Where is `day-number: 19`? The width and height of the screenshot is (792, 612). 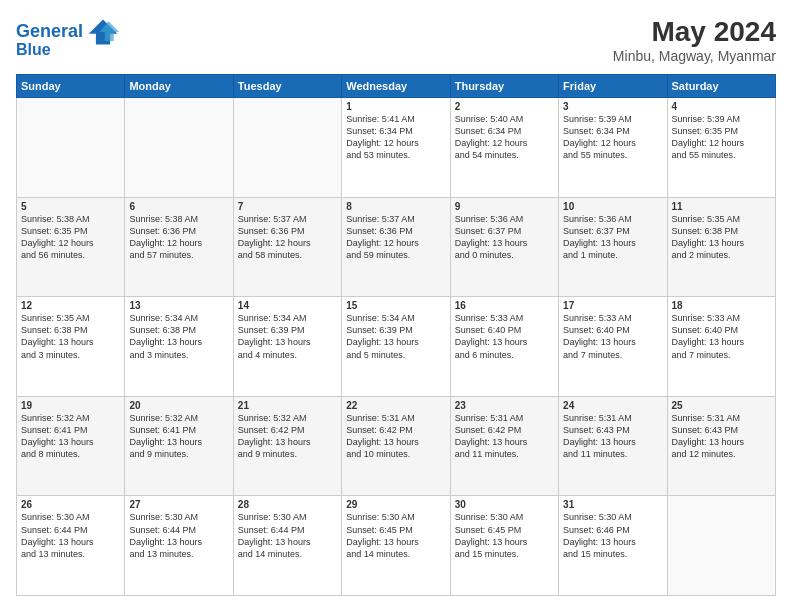 day-number: 19 is located at coordinates (70, 406).